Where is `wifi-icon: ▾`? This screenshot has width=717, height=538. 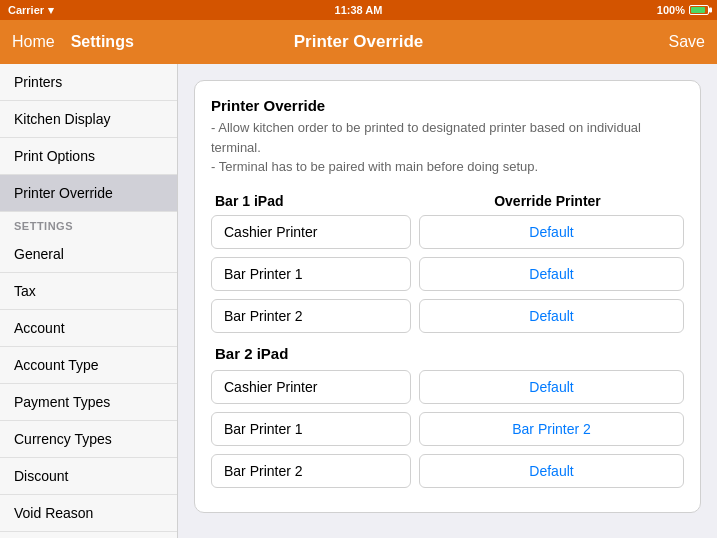 wifi-icon: ▾ is located at coordinates (51, 10).